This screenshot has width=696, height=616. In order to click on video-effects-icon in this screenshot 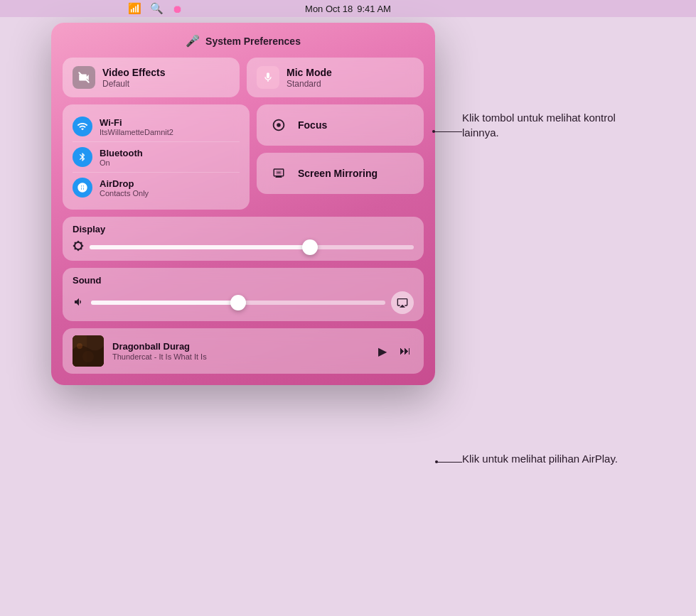, I will do `click(84, 77)`.